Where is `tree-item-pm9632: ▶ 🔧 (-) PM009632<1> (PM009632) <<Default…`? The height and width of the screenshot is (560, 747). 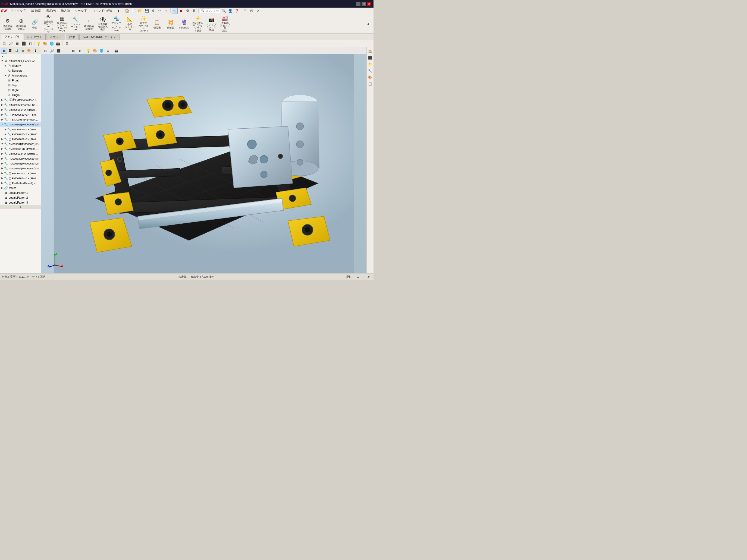 tree-item-pm9632: ▶ 🔧 (-) PM009632<1> (PM009632) <<Default… is located at coordinates (20, 139).